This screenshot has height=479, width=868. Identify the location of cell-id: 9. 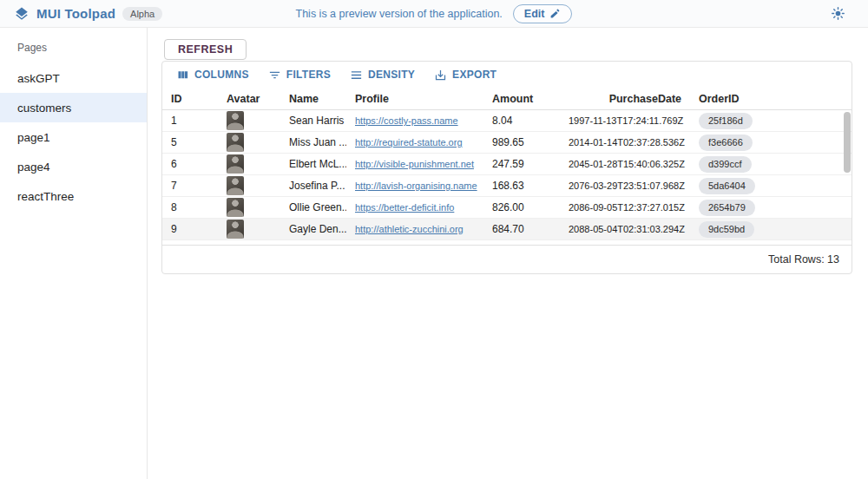
(190, 229).